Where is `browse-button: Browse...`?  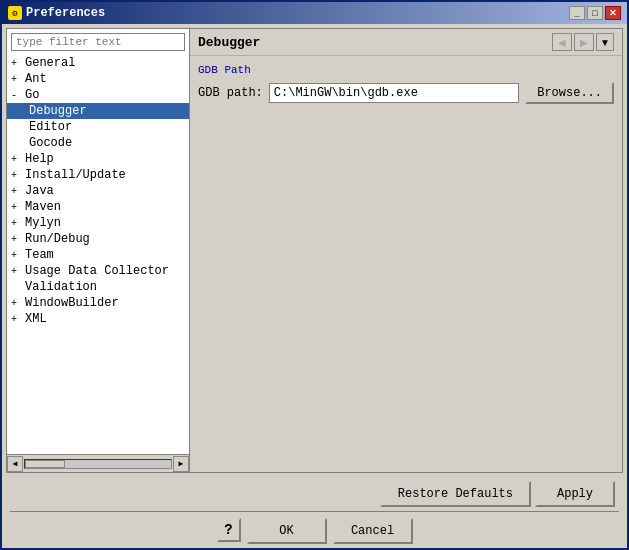 browse-button: Browse... is located at coordinates (570, 93).